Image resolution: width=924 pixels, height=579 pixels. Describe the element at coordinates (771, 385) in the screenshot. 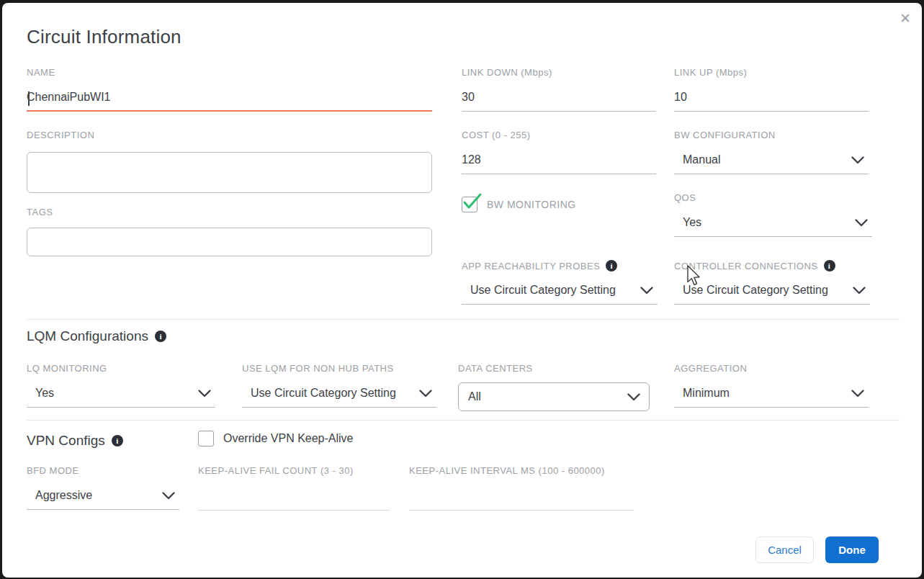

I see `aggregation-field: AGGREGATION Minimum` at that location.